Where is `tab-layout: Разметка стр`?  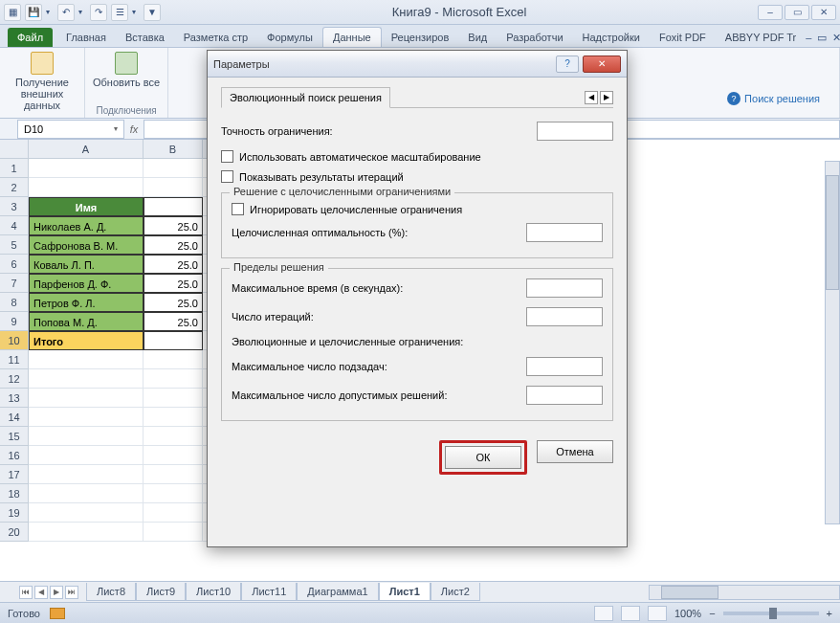 tab-layout: Разметка стр is located at coordinates (216, 37).